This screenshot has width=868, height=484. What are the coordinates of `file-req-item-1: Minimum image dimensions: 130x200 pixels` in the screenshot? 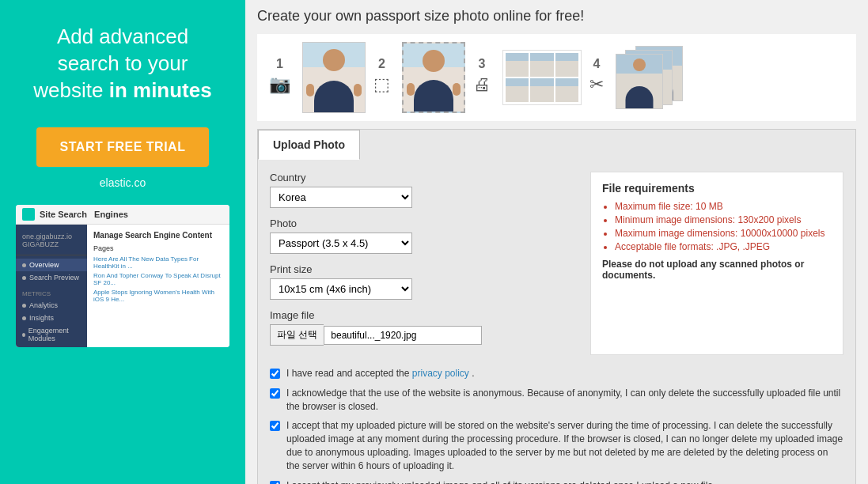 It's located at (723, 220).